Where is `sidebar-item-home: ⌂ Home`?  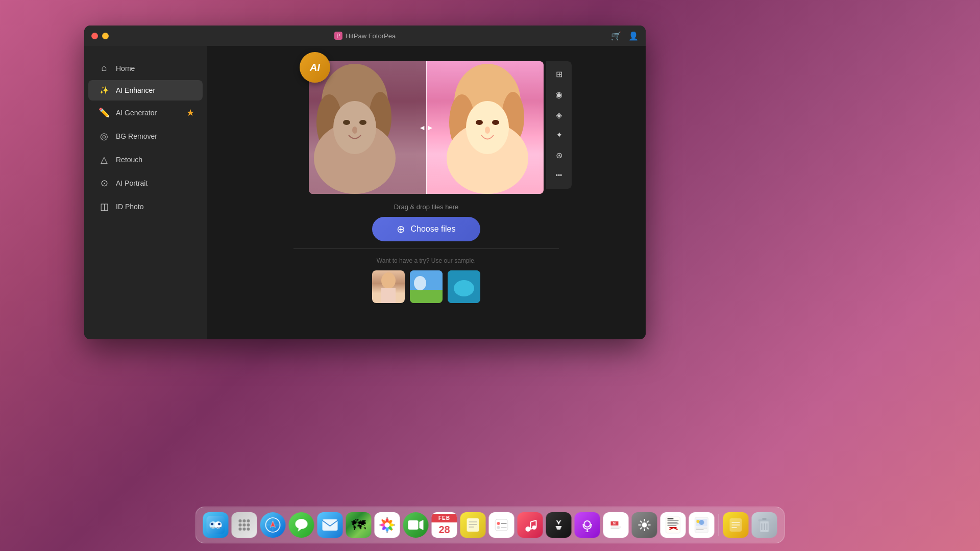 sidebar-item-home: ⌂ Home is located at coordinates (145, 68).